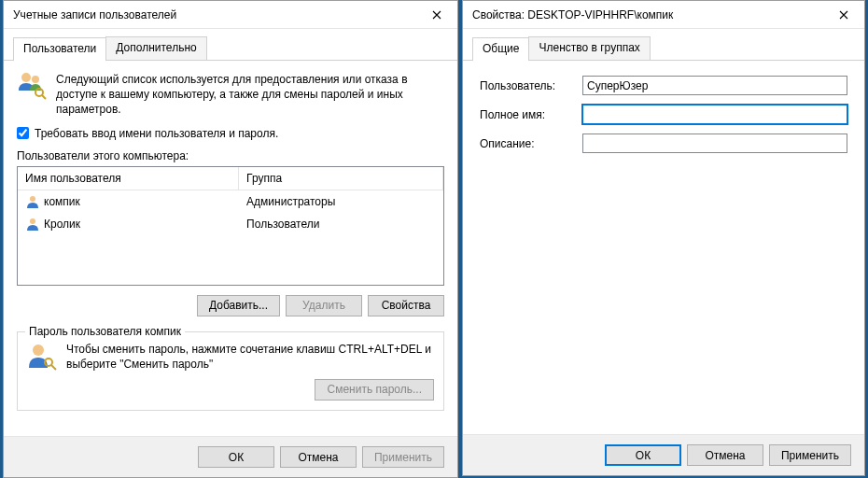 Image resolution: width=868 pixels, height=478 pixels. I want to click on description-field, so click(715, 144).